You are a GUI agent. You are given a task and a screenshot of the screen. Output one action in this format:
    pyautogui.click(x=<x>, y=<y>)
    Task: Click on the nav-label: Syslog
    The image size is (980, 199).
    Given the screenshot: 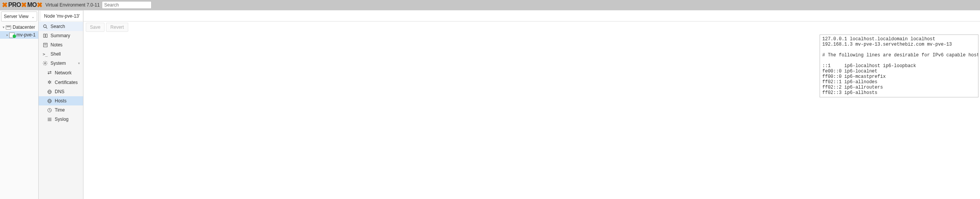 What is the action you would take?
    pyautogui.click(x=62, y=119)
    